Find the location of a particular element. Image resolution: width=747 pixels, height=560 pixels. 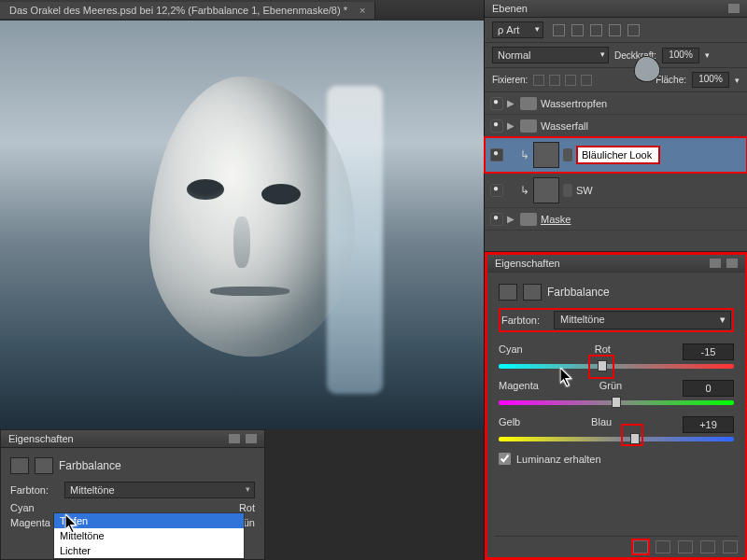

visibility-icon is located at coordinates (708, 547).